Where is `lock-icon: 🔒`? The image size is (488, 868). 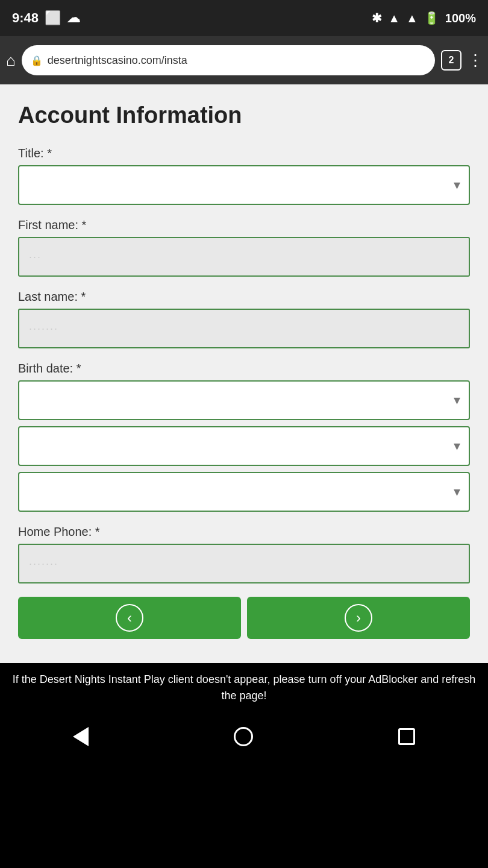 lock-icon: 🔒 is located at coordinates (37, 60).